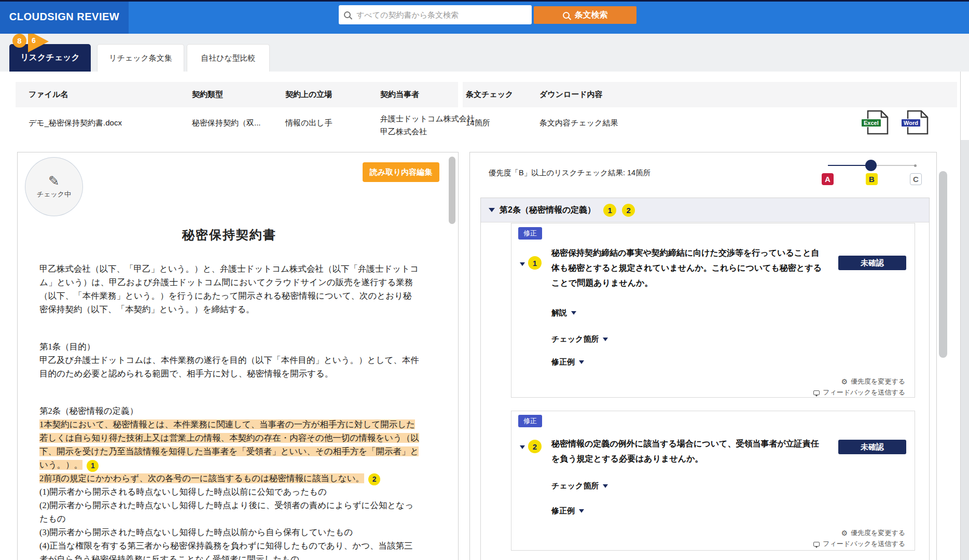  Describe the element at coordinates (845, 533) in the screenshot. I see `gear-icon: ⚙` at that location.